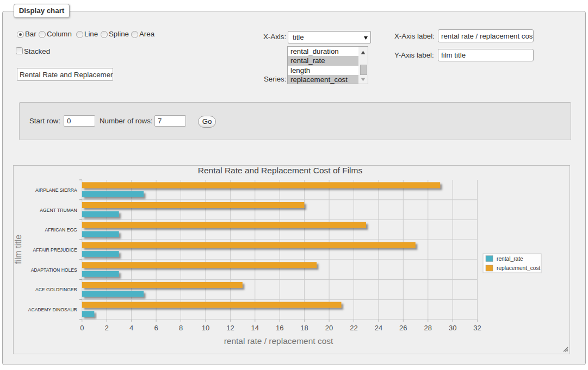  I want to click on svg-text: 10, so click(206, 328).